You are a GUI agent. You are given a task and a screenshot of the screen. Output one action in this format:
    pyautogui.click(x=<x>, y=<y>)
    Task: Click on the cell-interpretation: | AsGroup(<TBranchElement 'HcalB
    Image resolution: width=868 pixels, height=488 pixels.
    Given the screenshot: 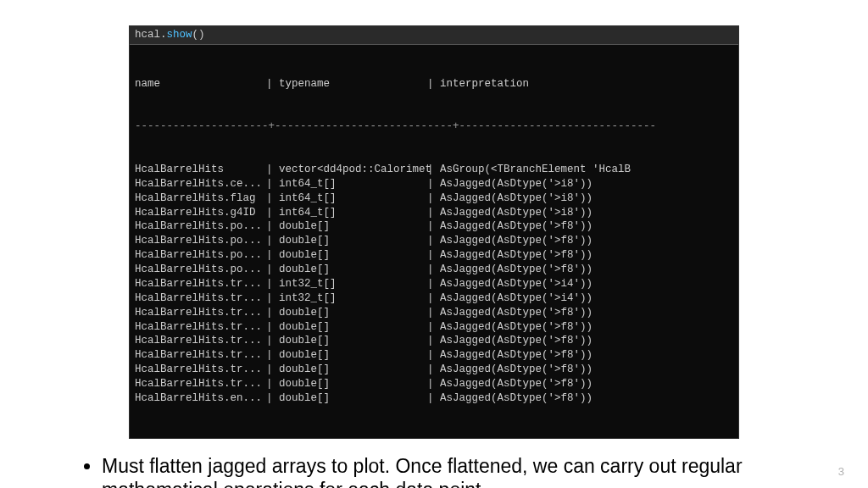 What is the action you would take?
    pyautogui.click(x=529, y=169)
    